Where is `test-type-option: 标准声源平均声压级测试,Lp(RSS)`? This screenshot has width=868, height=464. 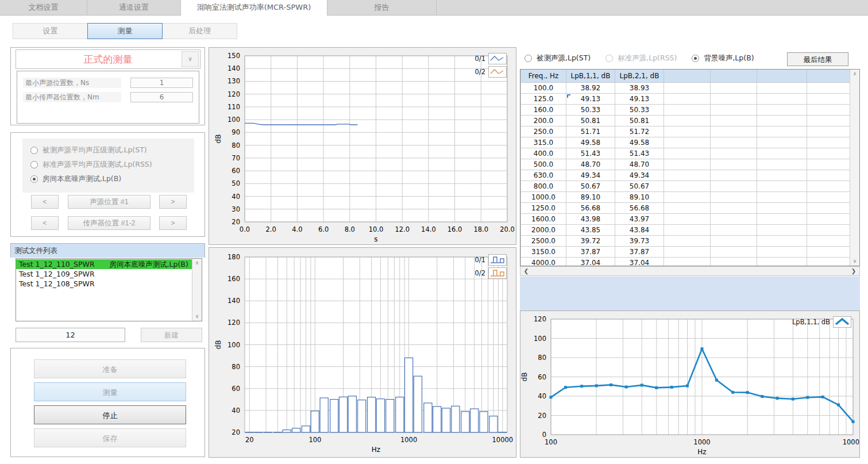
test-type-option: 标准声源平均声压级测试,Lp(RSS) is located at coordinates (91, 164).